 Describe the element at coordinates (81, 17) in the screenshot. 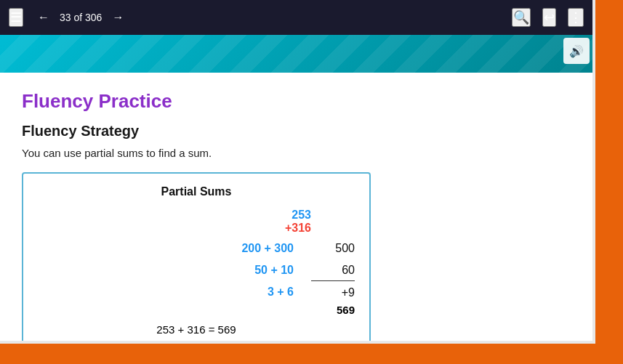

I see `page-info: 33 of 306` at that location.